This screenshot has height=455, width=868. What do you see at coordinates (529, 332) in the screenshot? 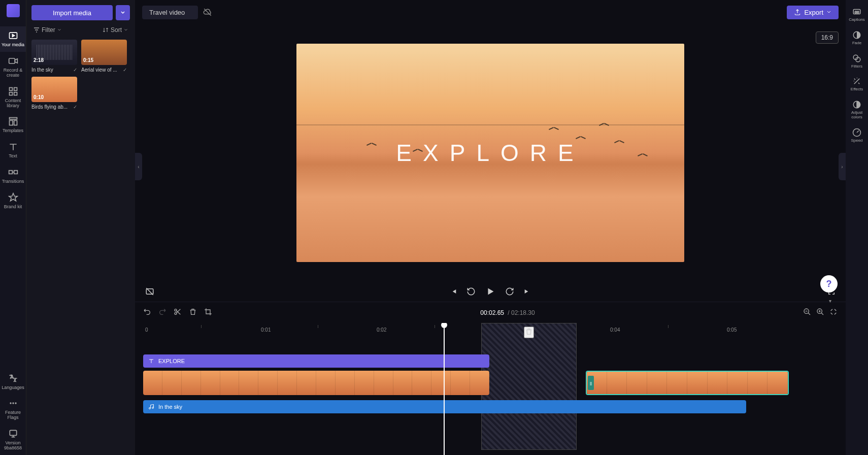
I see `delete-gap-button` at bounding box center [529, 332].